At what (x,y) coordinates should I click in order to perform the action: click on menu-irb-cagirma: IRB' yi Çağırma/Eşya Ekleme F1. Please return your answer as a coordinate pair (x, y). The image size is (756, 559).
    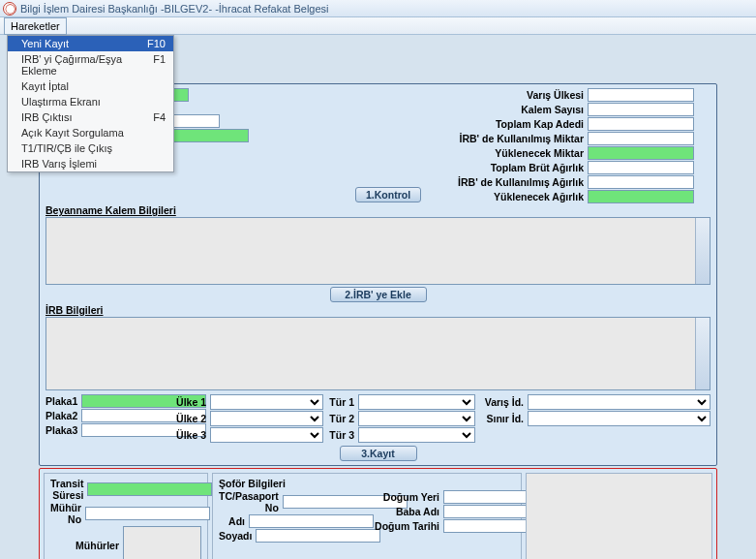
    Looking at the image, I should click on (91, 65).